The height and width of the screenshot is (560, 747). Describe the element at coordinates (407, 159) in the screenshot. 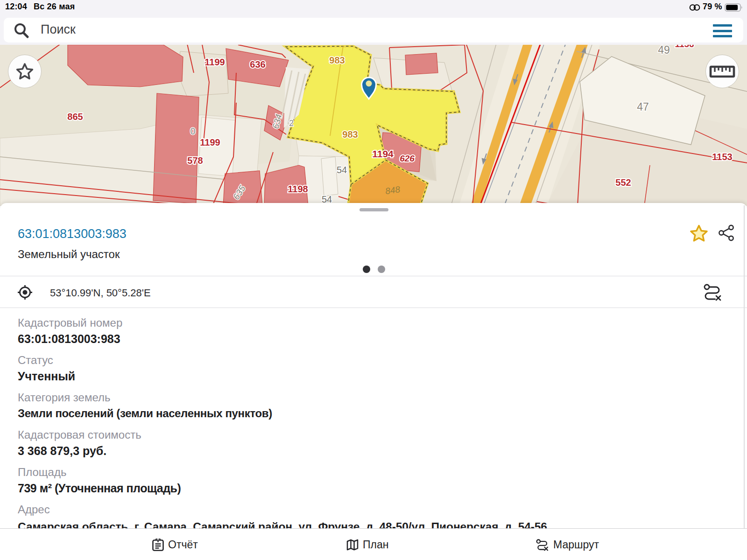

I see `svg-text: 626` at that location.